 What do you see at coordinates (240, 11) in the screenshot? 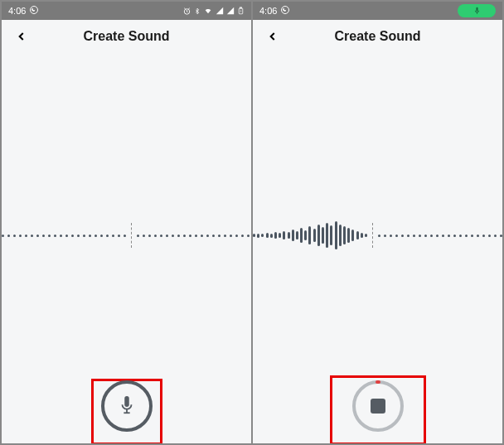
I see `battery-icon` at bounding box center [240, 11].